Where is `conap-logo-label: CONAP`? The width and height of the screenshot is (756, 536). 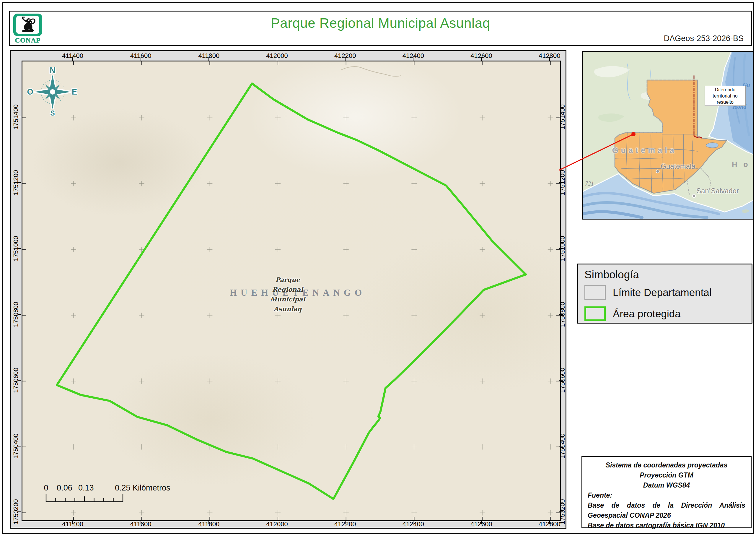
conap-logo-label: CONAP is located at coordinates (28, 40).